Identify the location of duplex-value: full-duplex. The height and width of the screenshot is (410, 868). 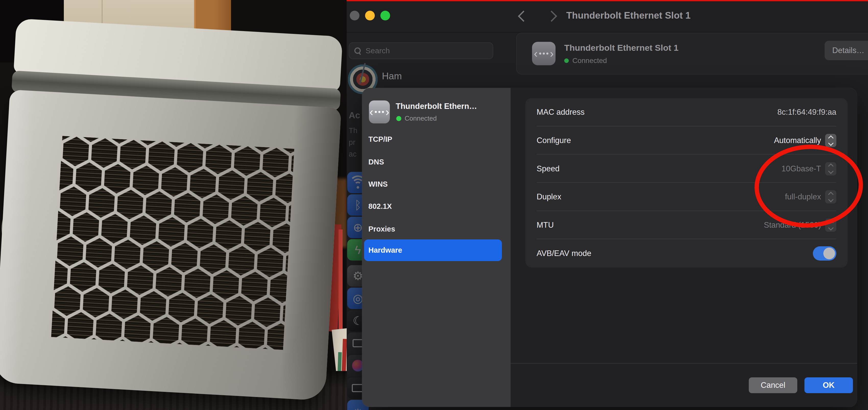
(803, 197).